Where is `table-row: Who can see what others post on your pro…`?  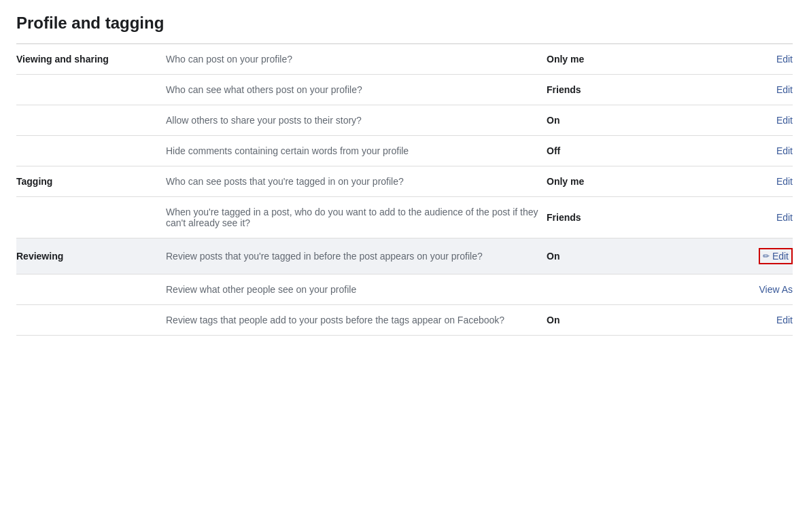
table-row: Who can see what others post on your pro… is located at coordinates (404, 90).